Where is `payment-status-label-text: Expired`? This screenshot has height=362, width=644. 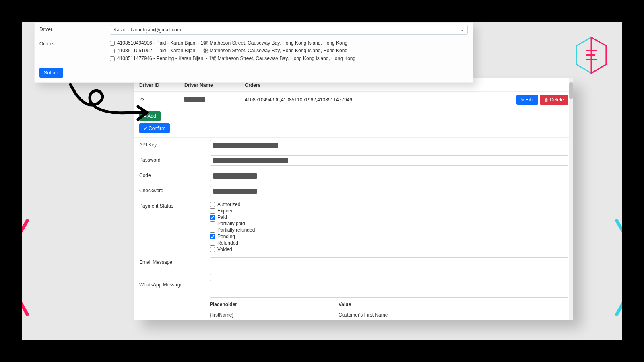
payment-status-label-text: Expired is located at coordinates (225, 211).